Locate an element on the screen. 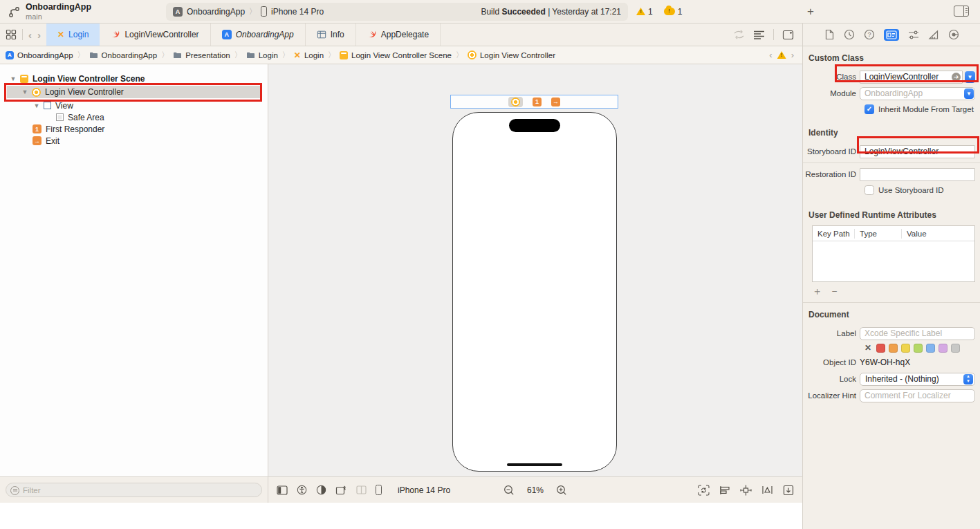  tab-onboardingapp: A OnboardingApp is located at coordinates (259, 35).